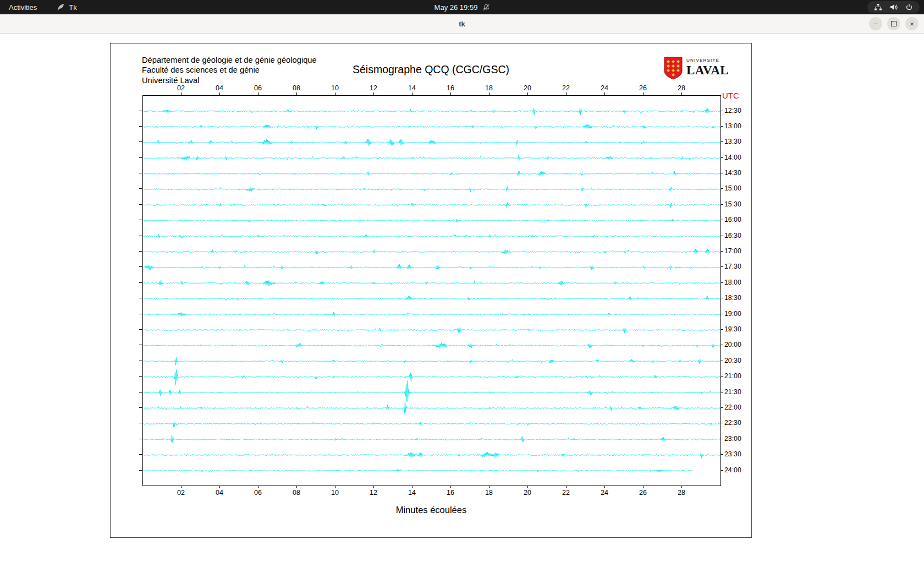  I want to click on utc-row-label: 22:00, so click(733, 407).